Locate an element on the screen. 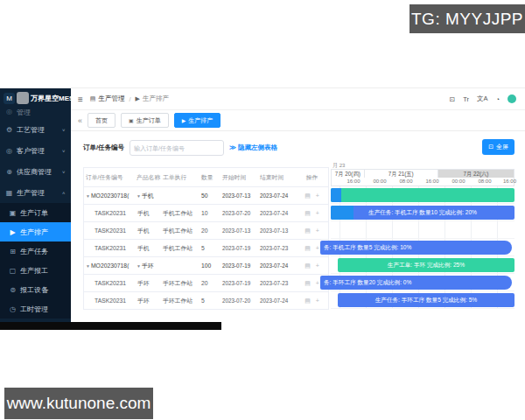 The height and width of the screenshot is (420, 525). hamburger-menu-icon: ≡ is located at coordinates (80, 100).